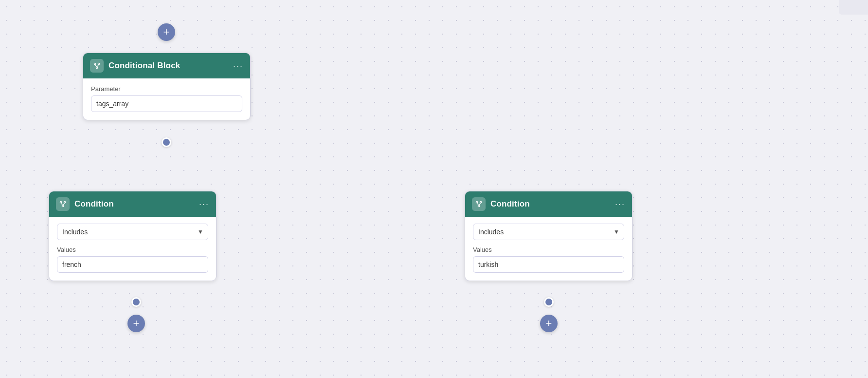  Describe the element at coordinates (132, 265) in the screenshot. I see `values-input-left` at that location.